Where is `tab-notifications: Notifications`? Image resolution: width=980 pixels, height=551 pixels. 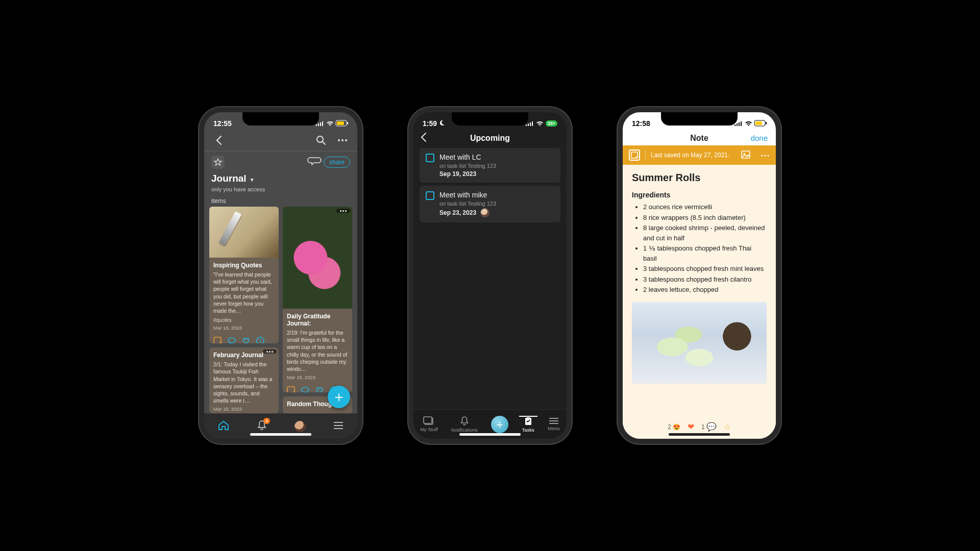 tab-notifications: Notifications is located at coordinates (464, 424).